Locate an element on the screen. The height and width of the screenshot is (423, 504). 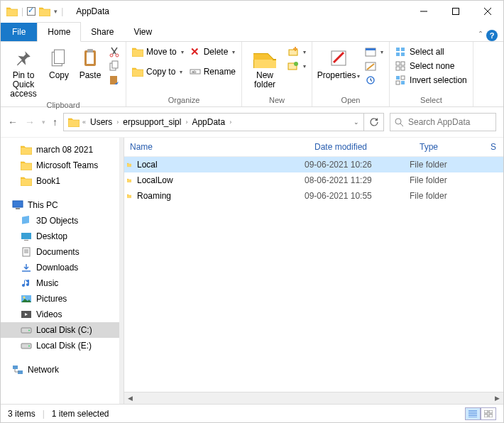
table-row: Local09-06-2021 10:26File folder is located at coordinates (314, 165).